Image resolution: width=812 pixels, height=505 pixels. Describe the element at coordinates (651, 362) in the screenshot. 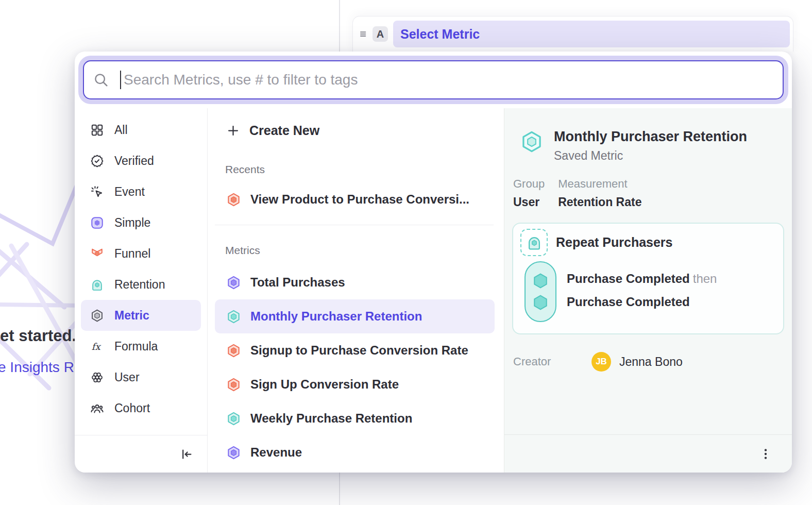

I see `creator-name: Jenna Bono` at that location.